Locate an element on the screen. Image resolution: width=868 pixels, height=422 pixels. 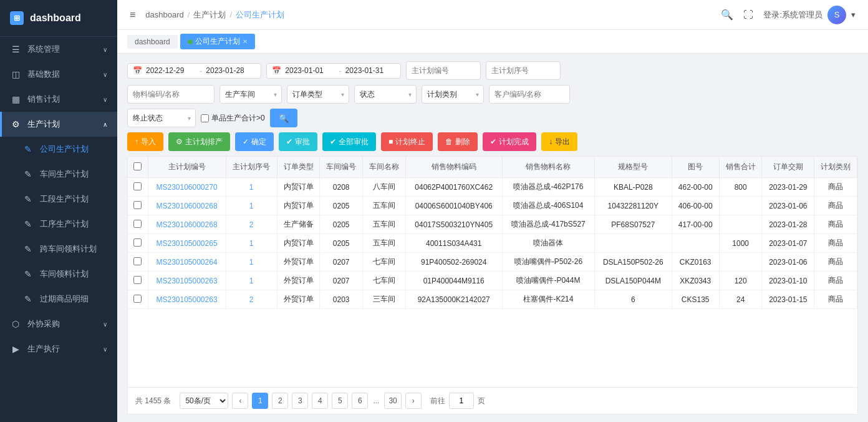
header-fullscreen-icon: ⛶ is located at coordinates (748, 15).